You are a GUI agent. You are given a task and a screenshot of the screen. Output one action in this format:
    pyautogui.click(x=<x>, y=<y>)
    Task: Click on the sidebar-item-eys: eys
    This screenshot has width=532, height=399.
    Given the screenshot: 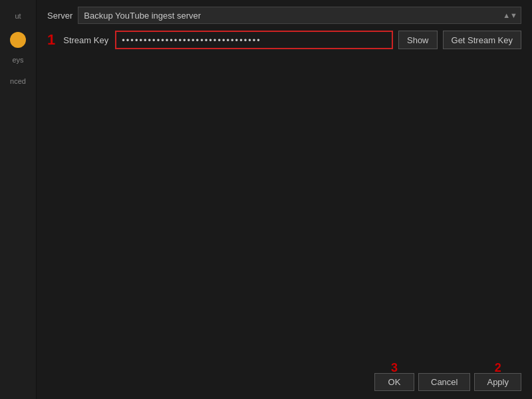 What is the action you would take?
    pyautogui.click(x=18, y=60)
    